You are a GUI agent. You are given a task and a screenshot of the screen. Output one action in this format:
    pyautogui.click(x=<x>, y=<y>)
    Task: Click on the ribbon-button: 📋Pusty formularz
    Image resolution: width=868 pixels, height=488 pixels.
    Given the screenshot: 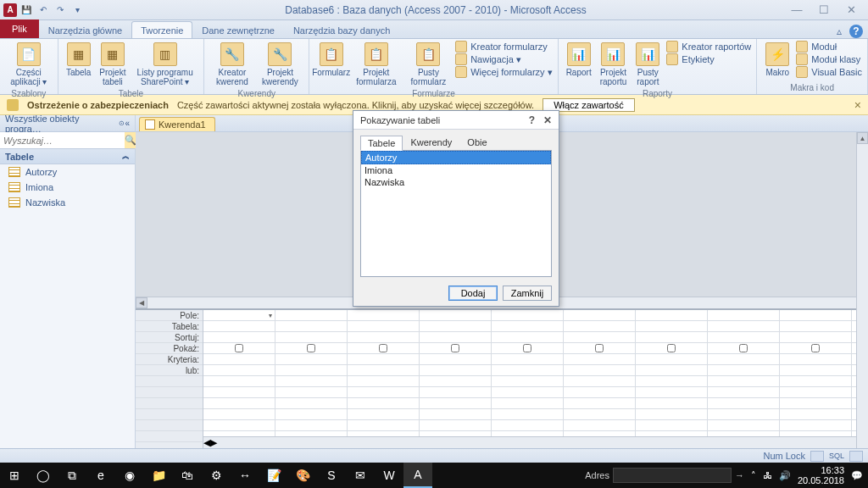 What is the action you would take?
    pyautogui.click(x=429, y=64)
    